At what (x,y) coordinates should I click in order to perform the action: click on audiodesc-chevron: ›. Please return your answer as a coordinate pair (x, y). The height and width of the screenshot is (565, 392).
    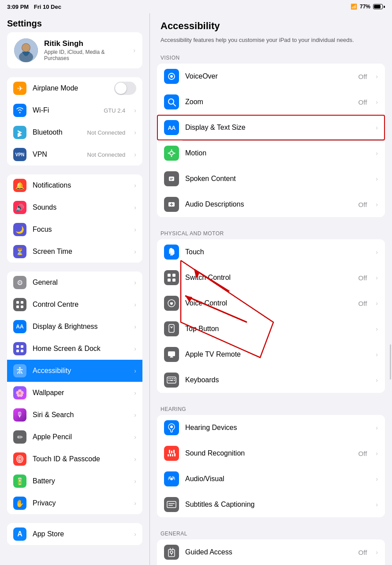
    Looking at the image, I should click on (377, 204).